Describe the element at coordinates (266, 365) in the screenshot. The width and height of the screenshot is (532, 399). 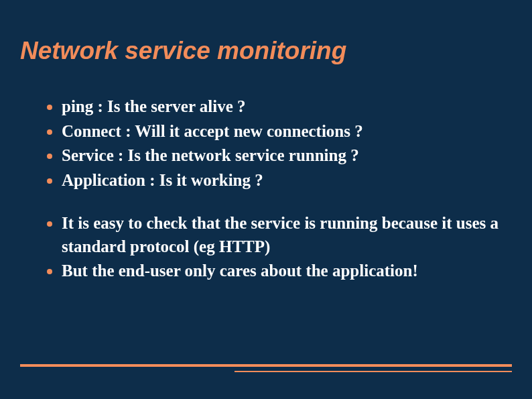
I see `divider-thick` at that location.